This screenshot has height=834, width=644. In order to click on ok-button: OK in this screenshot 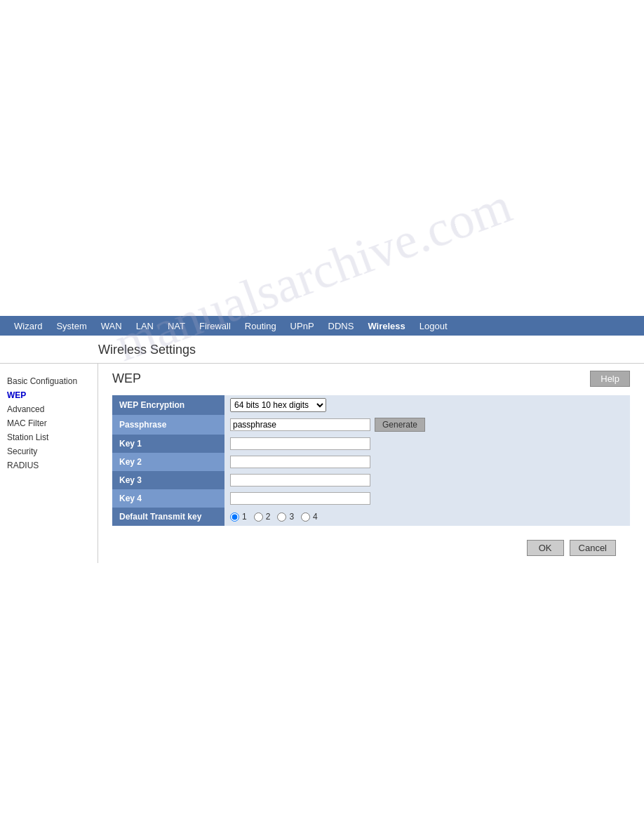, I will do `click(546, 548)`.